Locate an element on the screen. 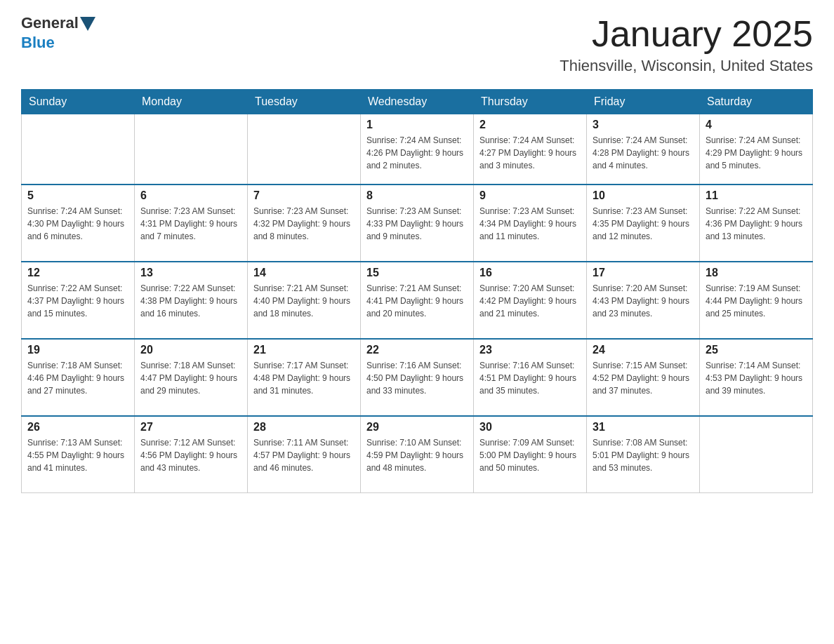  day-number: 14 is located at coordinates (304, 273).